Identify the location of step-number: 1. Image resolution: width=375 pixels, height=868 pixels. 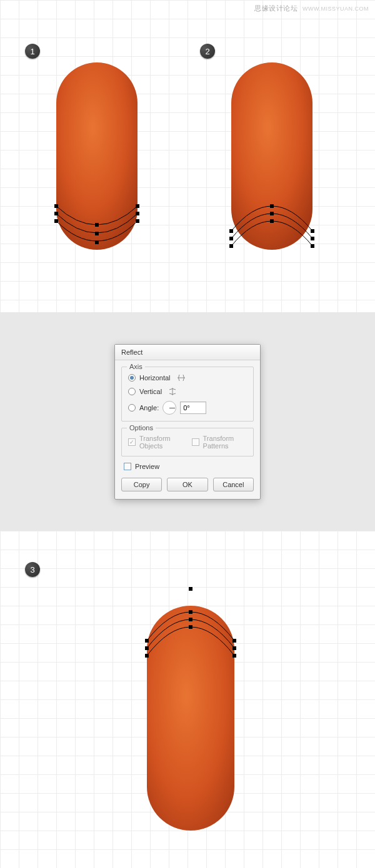
(32, 51).